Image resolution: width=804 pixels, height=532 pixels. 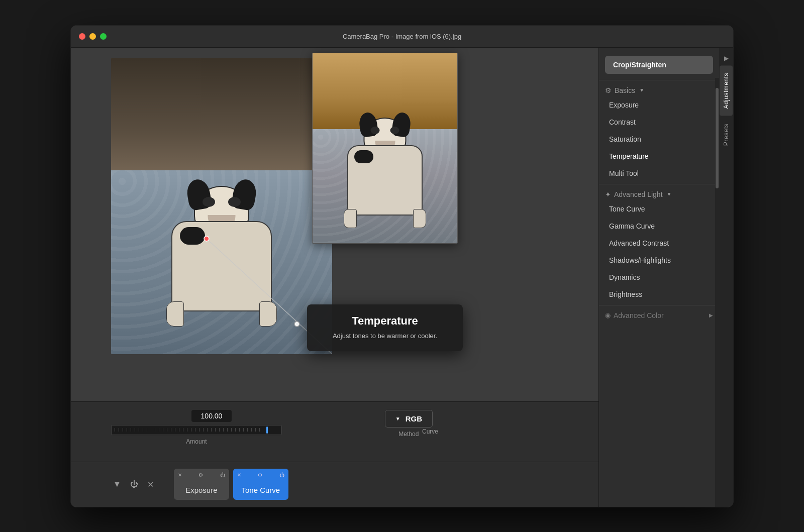 What do you see at coordinates (625, 90) in the screenshot?
I see `basics-label: Basics` at bounding box center [625, 90].